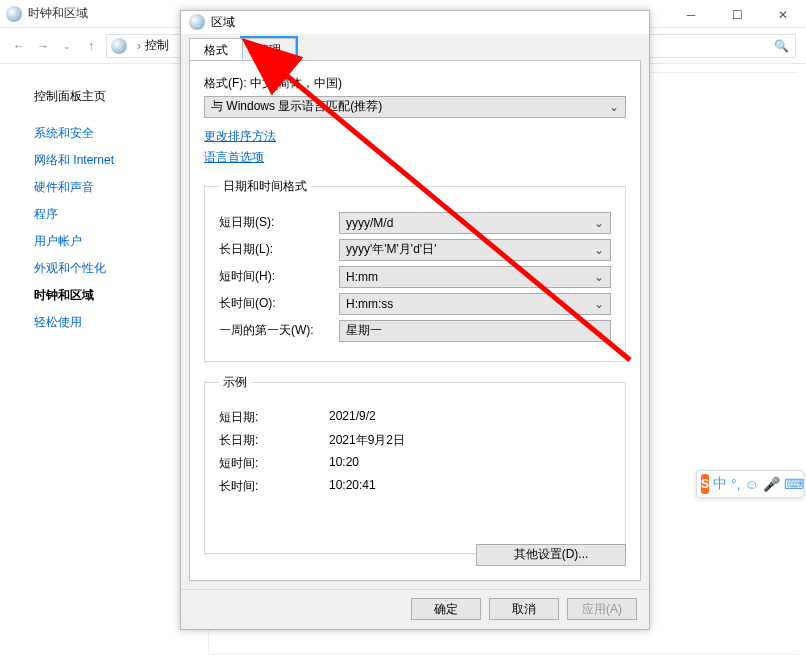  Describe the element at coordinates (216, 49) in the screenshot. I see `tab-format: 格式` at that location.